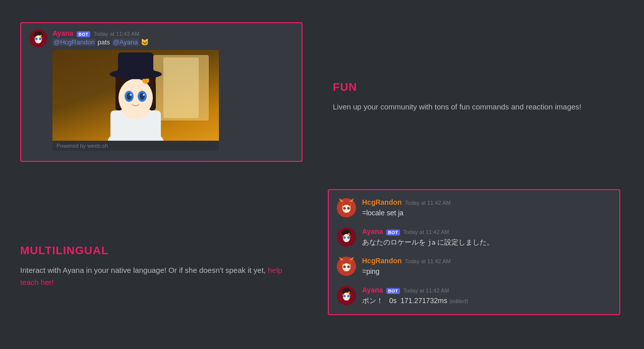  I want to click on chat-body-1: HcgRandon Today at 11:42 AM =locale set …, so click(487, 208).